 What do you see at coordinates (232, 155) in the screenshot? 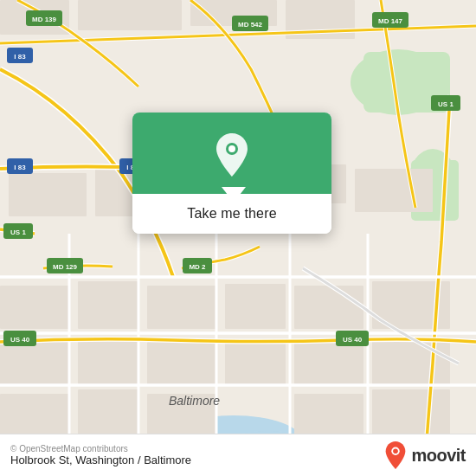
I see `location-pin-icon` at bounding box center [232, 155].